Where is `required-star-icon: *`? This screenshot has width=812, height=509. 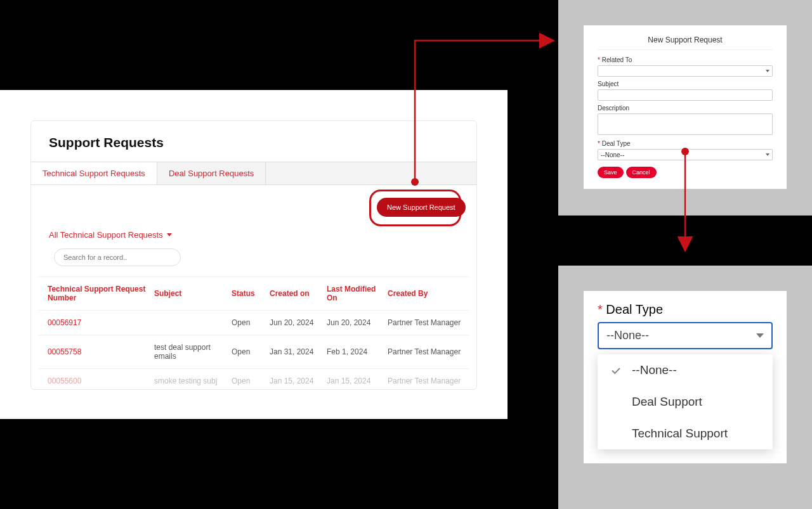
required-star-icon: * is located at coordinates (600, 309).